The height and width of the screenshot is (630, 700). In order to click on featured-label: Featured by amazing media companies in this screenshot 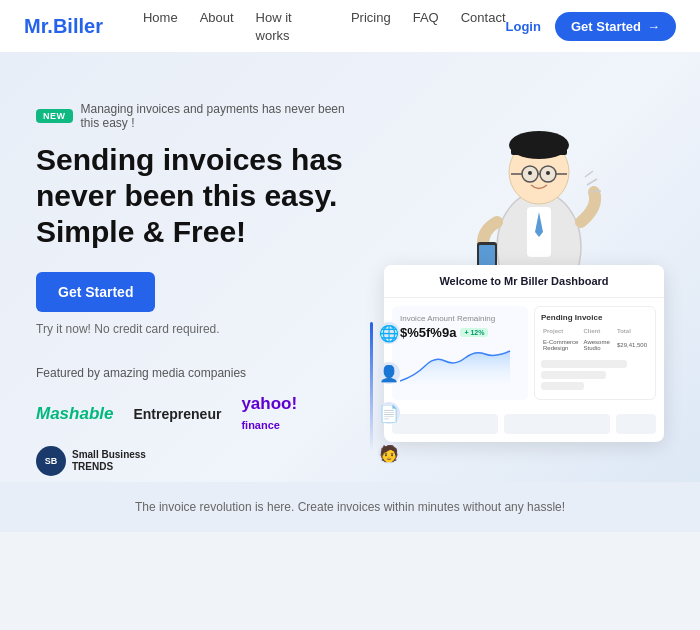, I will do `click(193, 373)`.